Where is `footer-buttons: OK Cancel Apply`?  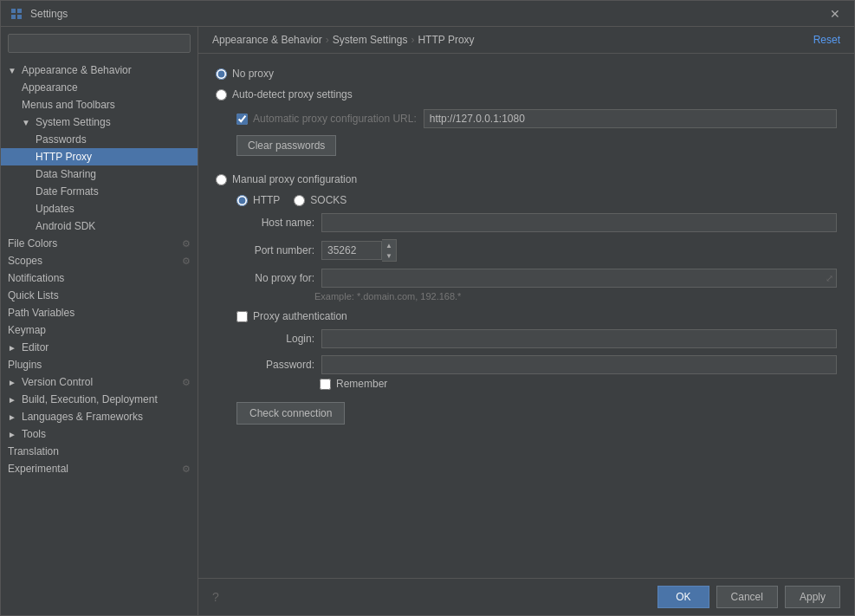
footer-buttons: OK Cancel Apply is located at coordinates (748, 597).